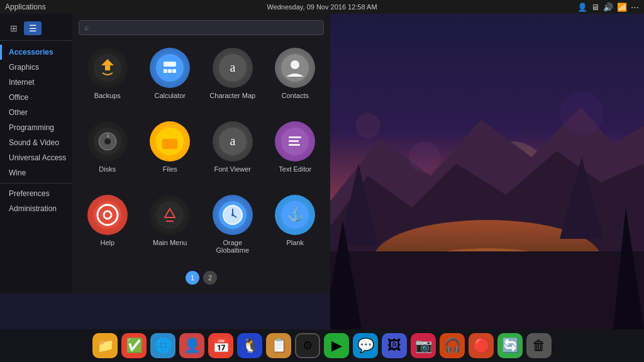 The image size is (644, 362). I want to click on pagination: 1 2, so click(201, 277).